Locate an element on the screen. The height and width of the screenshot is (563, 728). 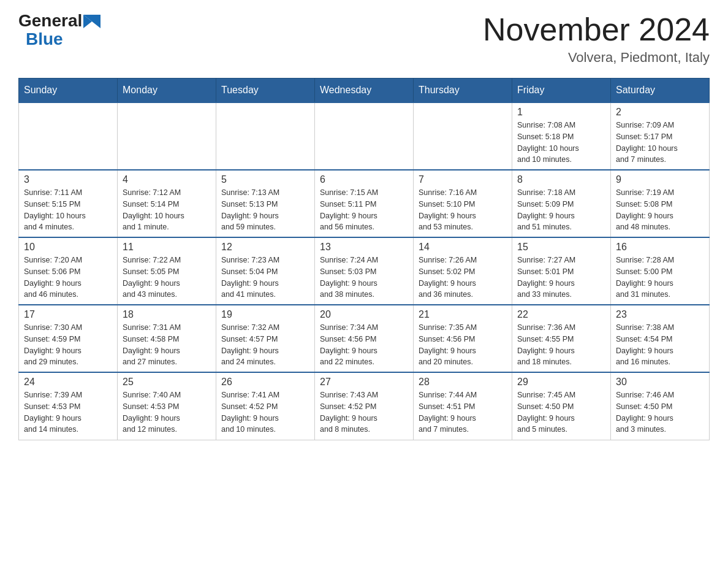
table-row: 5Sunrise: 7:13 AMSunset: 5:13 PMDaylight… is located at coordinates (266, 204).